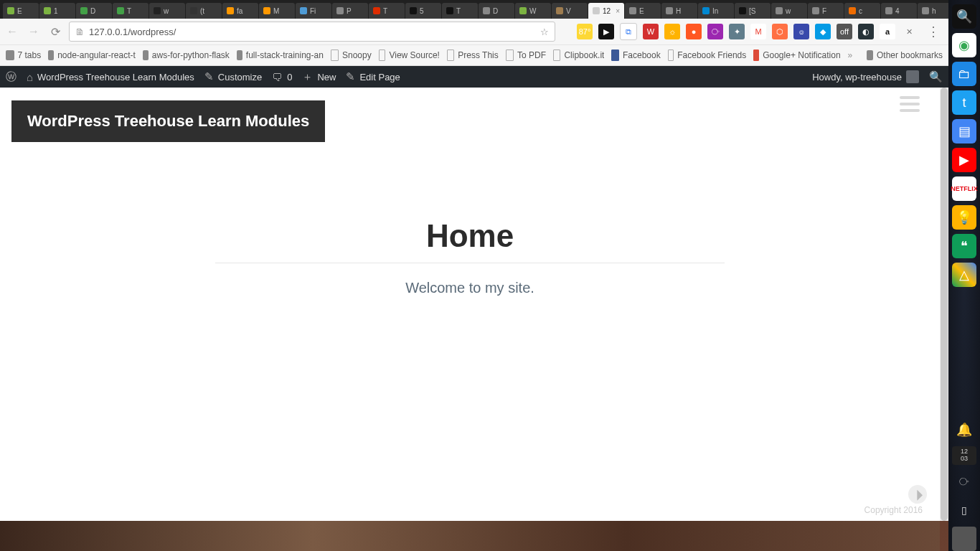 This screenshot has width=980, height=551. I want to click on browser-tab: H, so click(679, 11).